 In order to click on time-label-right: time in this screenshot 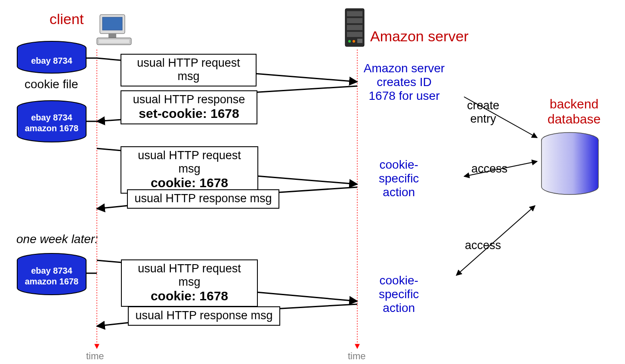, I will do `click(357, 356)`.